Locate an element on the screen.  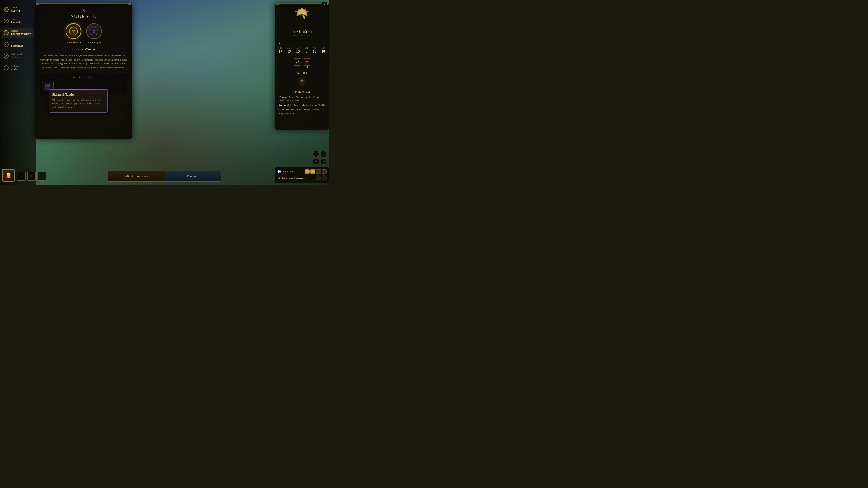
panel-ornament: ⧖ is located at coordinates (84, 10).